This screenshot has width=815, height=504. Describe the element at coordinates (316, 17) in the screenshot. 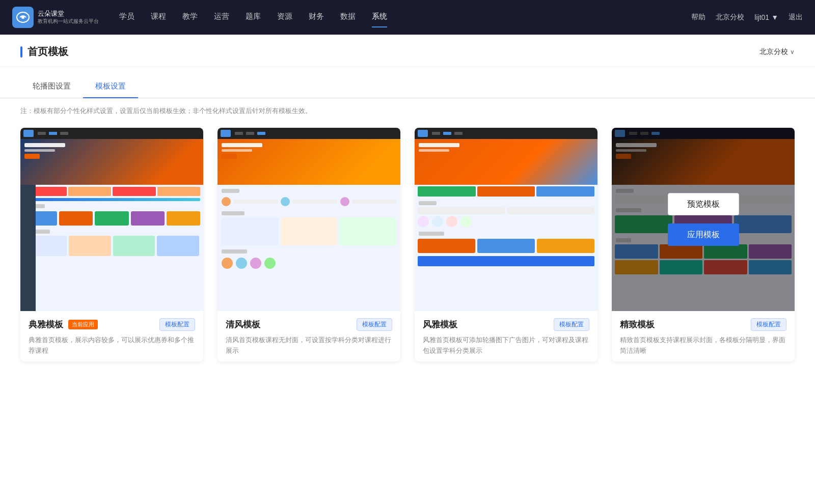

I see `nav-item-finance: 财务` at that location.